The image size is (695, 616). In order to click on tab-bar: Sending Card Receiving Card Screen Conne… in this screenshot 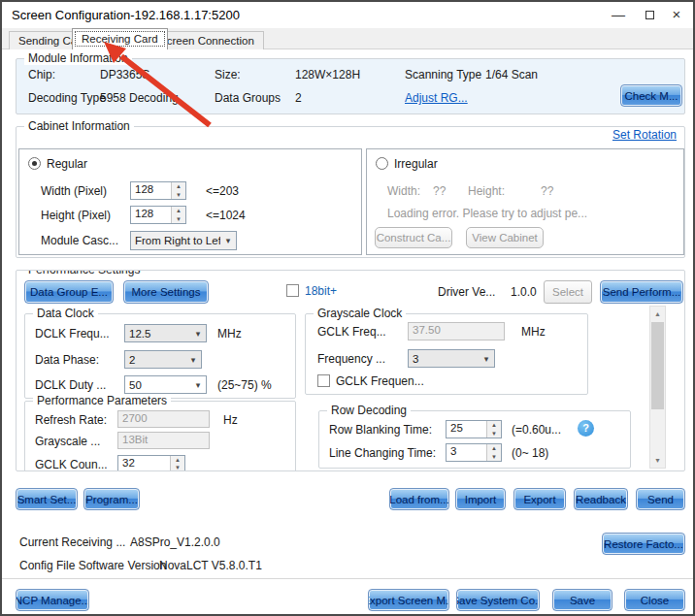, I will do `click(348, 39)`.